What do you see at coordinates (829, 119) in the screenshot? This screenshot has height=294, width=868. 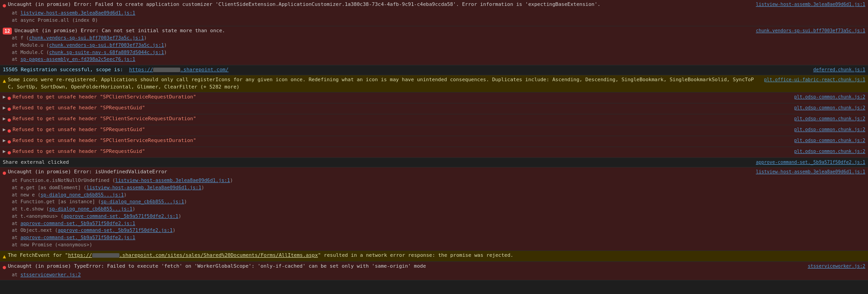 I see `log-source-7: plt.odsp-common.chunk.js:2` at bounding box center [829, 119].